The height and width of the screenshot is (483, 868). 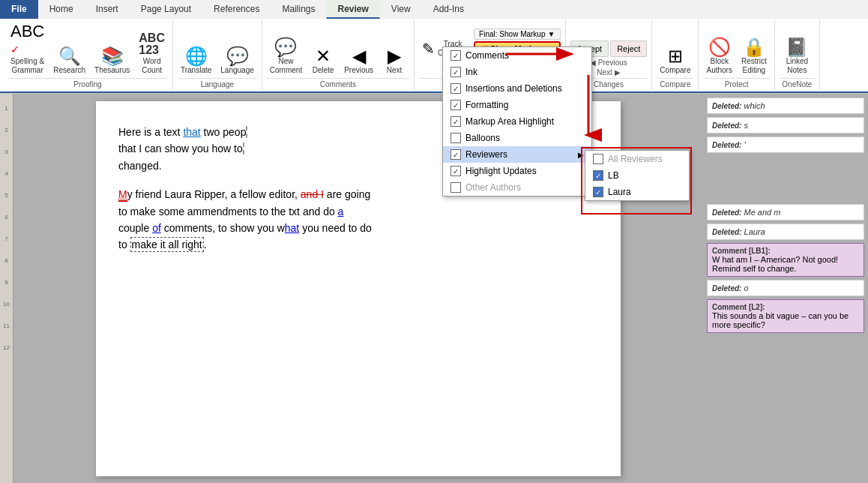 I want to click on dropdown-markup-highlight-item: ✓ Markup Area Highlight, so click(x=517, y=122).